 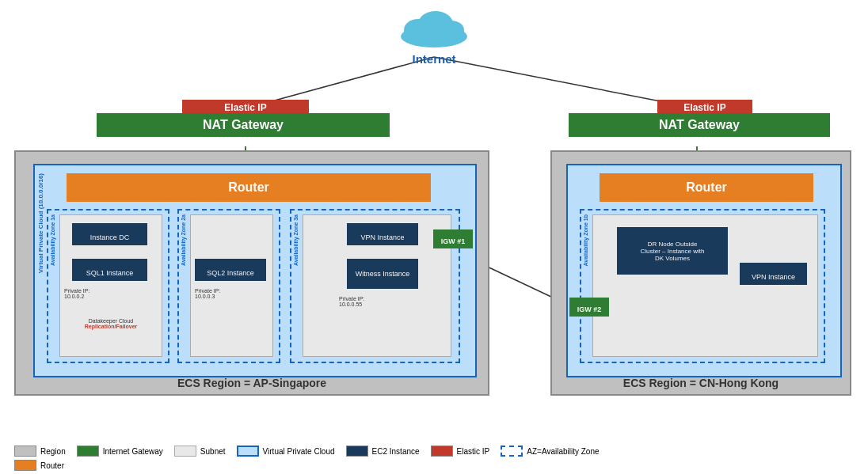 I want to click on witness-instance: Witness Instance, so click(x=383, y=274).